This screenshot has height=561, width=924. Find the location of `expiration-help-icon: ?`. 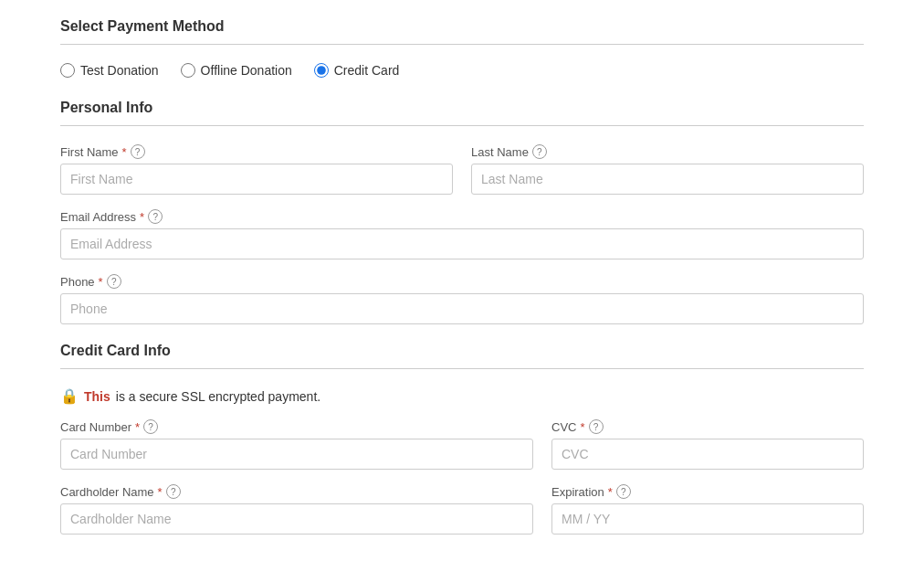

expiration-help-icon: ? is located at coordinates (624, 492).